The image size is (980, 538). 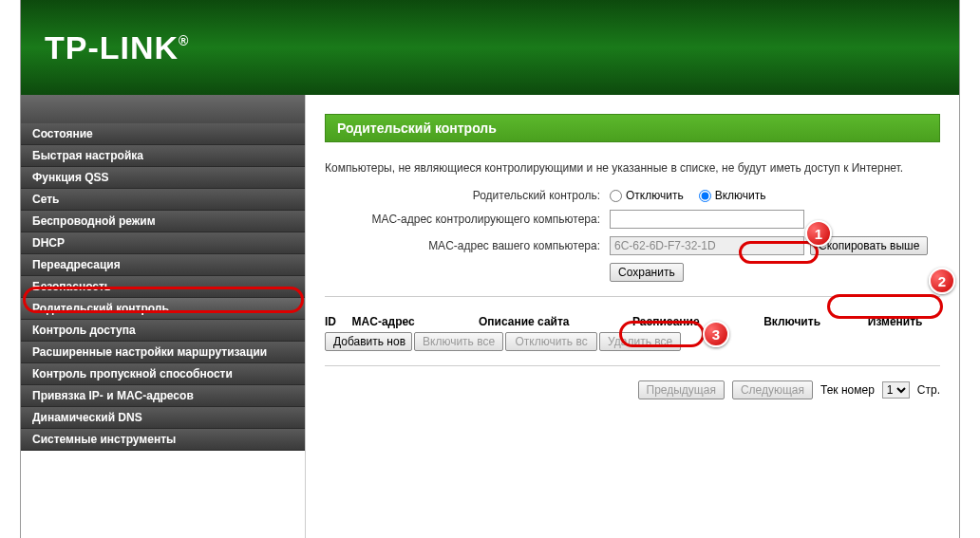 What do you see at coordinates (163, 353) in the screenshot?
I see `sidebar-item-advanced-routing: Расширенные настройки маршрутизации` at bounding box center [163, 353].